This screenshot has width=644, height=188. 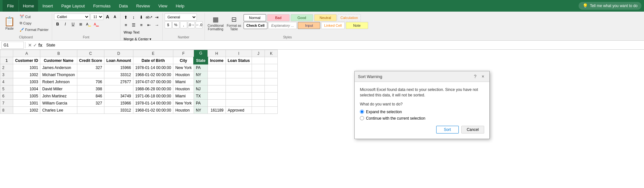 I want to click on cut-button: ✂️ Cut, so click(x=34, y=17).